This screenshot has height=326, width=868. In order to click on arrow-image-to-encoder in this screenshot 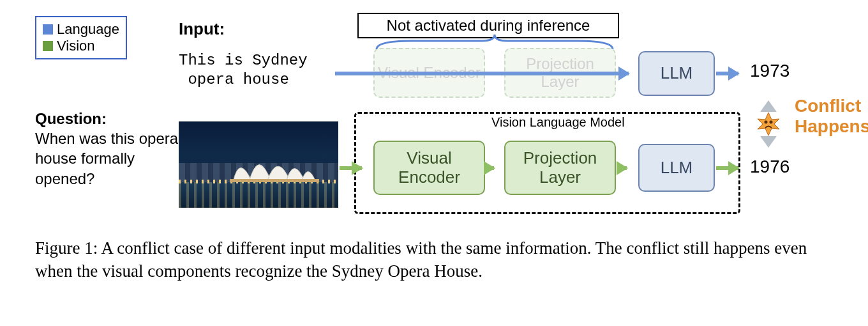, I will do `click(351, 168)`.